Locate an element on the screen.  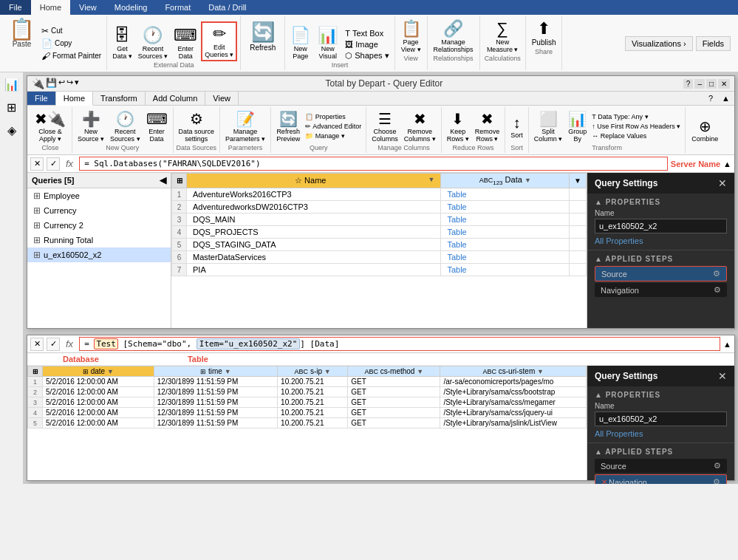
refresh-button: 🔄 Refresh is located at coordinates (263, 36).